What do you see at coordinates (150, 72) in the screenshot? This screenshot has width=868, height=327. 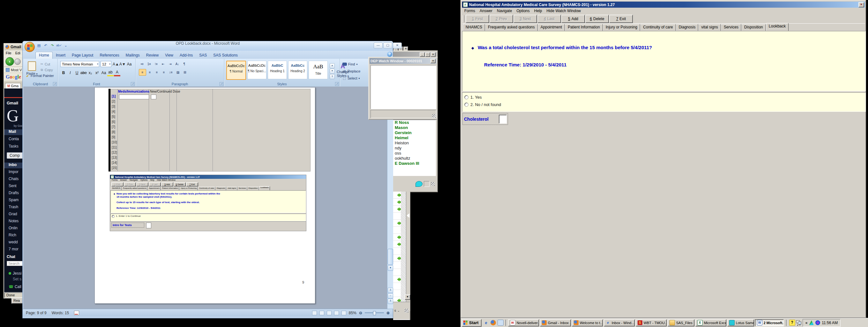 I see `align-center-button: ≡` at bounding box center [150, 72].